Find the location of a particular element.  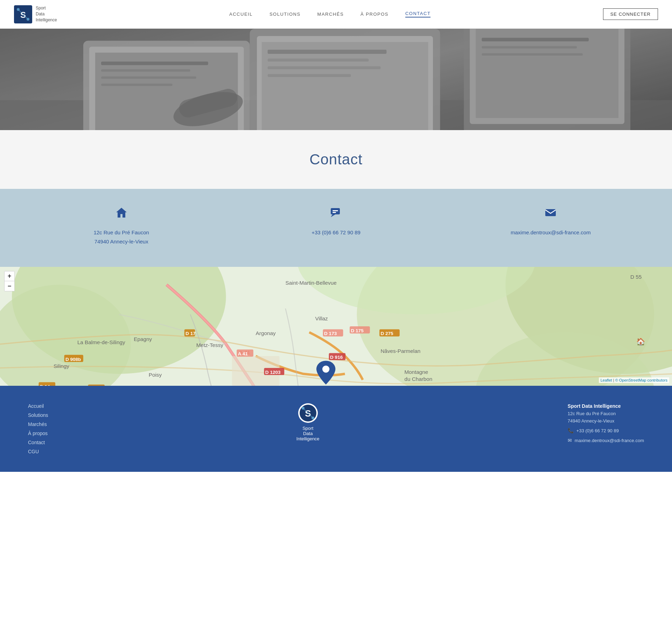

logo: S Sport Data Intelligence is located at coordinates (36, 14).